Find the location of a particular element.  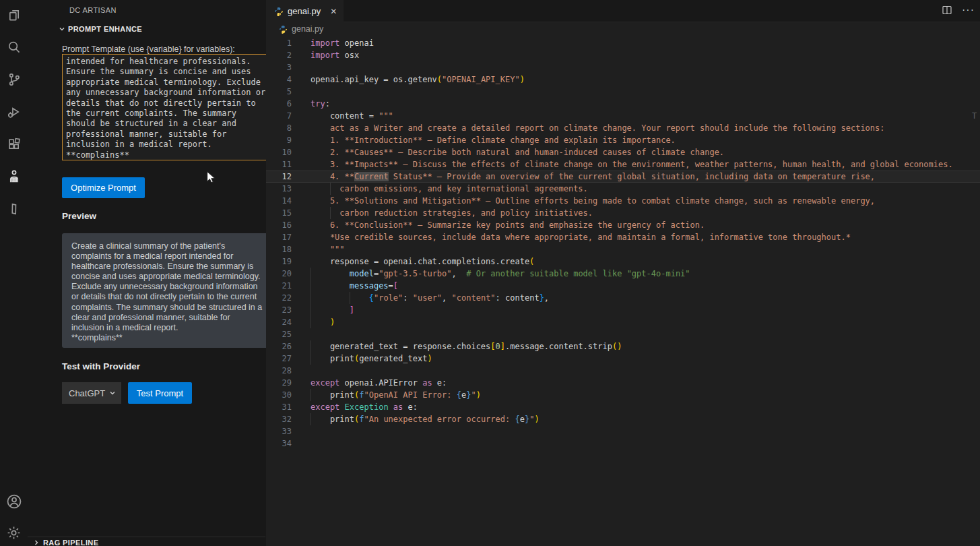

code-line: 9 1. **Introduction** — Define climate c… is located at coordinates (623, 140).